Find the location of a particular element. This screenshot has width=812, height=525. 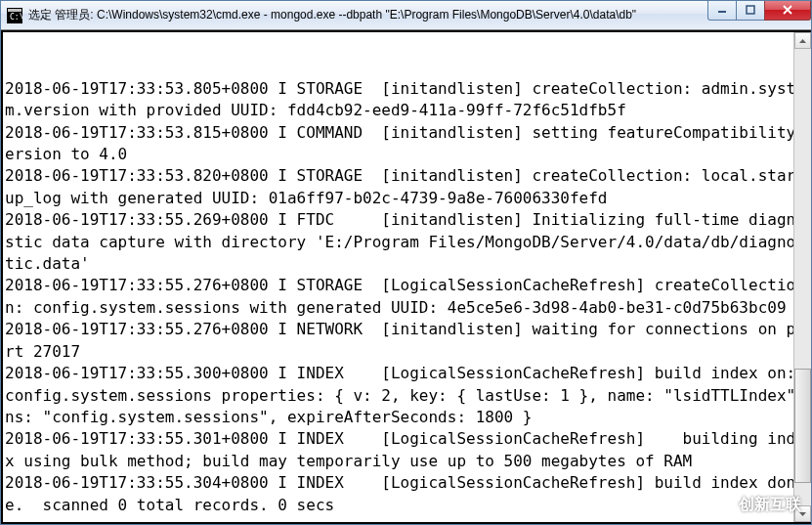

log-line: 2018-06-19T17:33:55.269+0800 I FTDC [ini… is located at coordinates (406, 242).